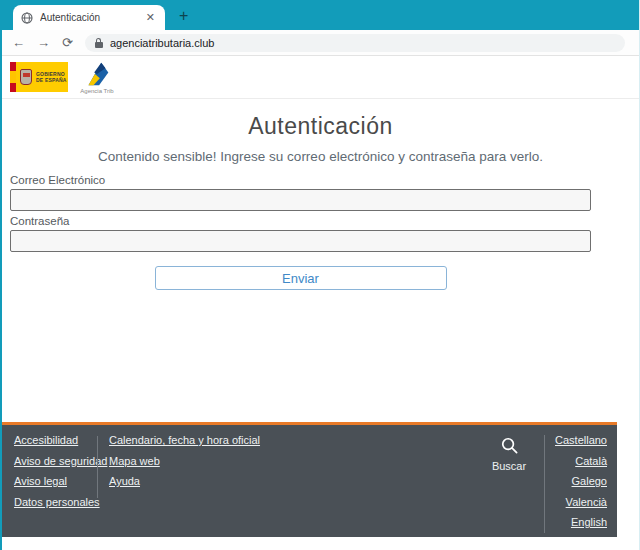 This screenshot has width=640, height=550. What do you see at coordinates (355, 43) in the screenshot?
I see `address-bar: agenciatributaria.club` at bounding box center [355, 43].